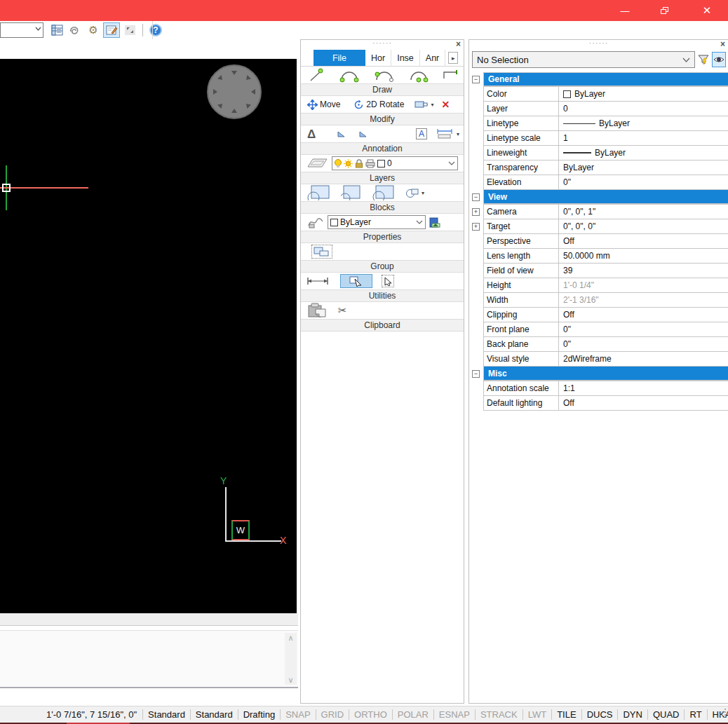 The height and width of the screenshot is (724, 728). What do you see at coordinates (600, 388) in the screenshot?
I see `property-row: Annotation scale1:1` at bounding box center [600, 388].